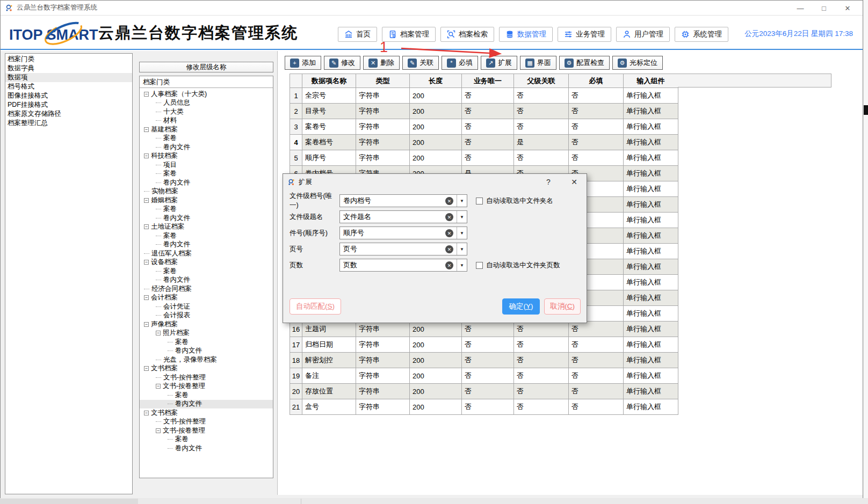  What do you see at coordinates (206, 130) in the screenshot?
I see `tree-item: −基建档案` at bounding box center [206, 130].